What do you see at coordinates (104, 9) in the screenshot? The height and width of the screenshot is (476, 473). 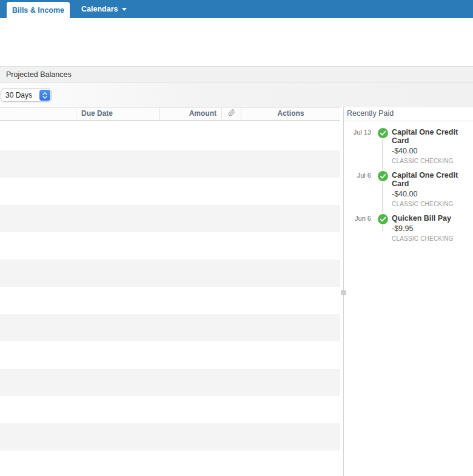 I see `tab-calendars: Calendars` at bounding box center [104, 9].